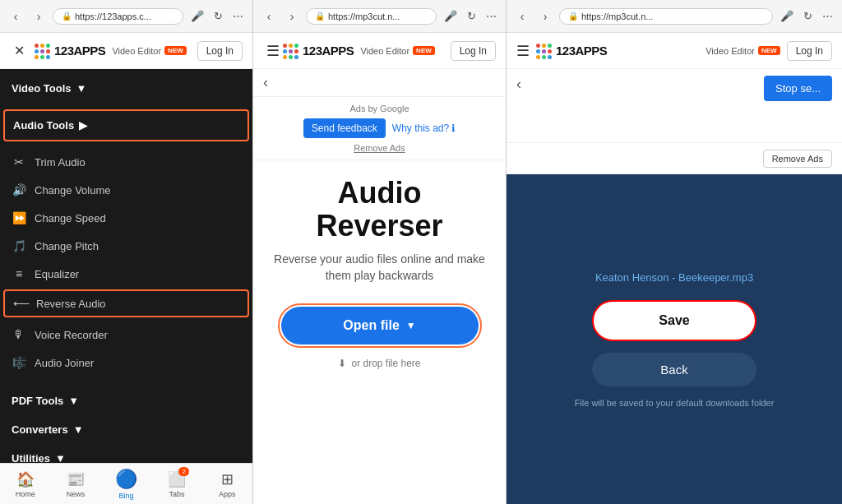 This screenshot has height=504, width=842. Describe the element at coordinates (127, 429) in the screenshot. I see `sidebar-item-converters: Converters ▼` at that location.